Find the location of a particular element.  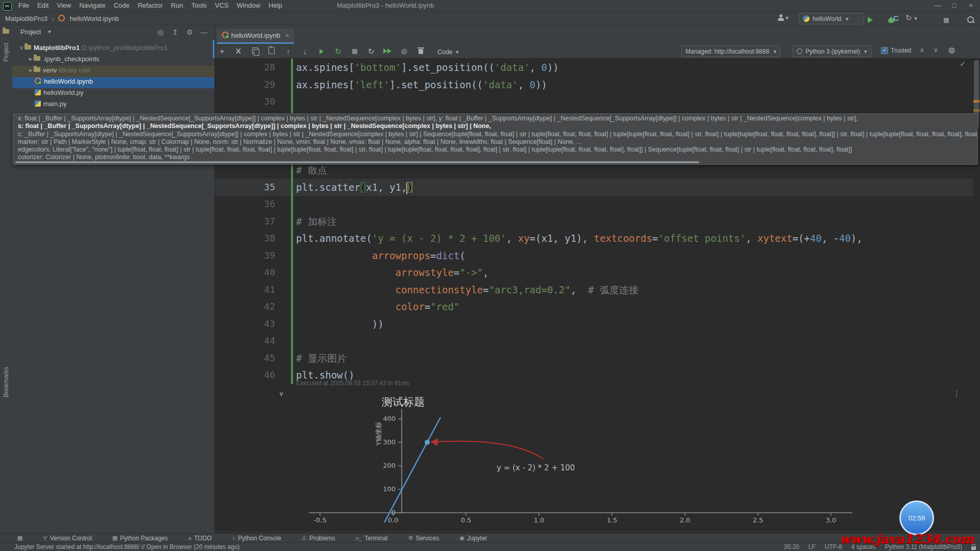

code-text: plt.annotate('y = (x - 2) * 2 + 100', xy… is located at coordinates (579, 238).